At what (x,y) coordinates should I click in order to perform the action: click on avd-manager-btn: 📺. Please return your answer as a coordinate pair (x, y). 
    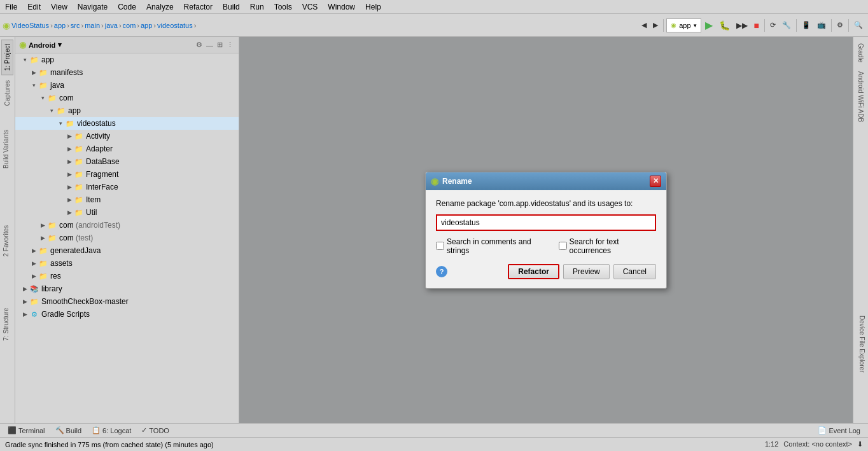
    Looking at the image, I should click on (822, 25).